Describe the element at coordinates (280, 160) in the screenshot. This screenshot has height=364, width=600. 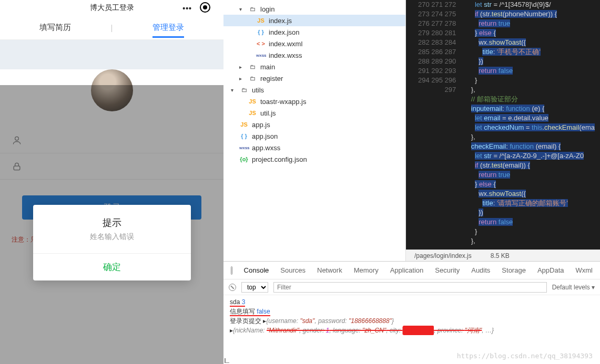
I see `tree-item-label: project.config.json` at that location.